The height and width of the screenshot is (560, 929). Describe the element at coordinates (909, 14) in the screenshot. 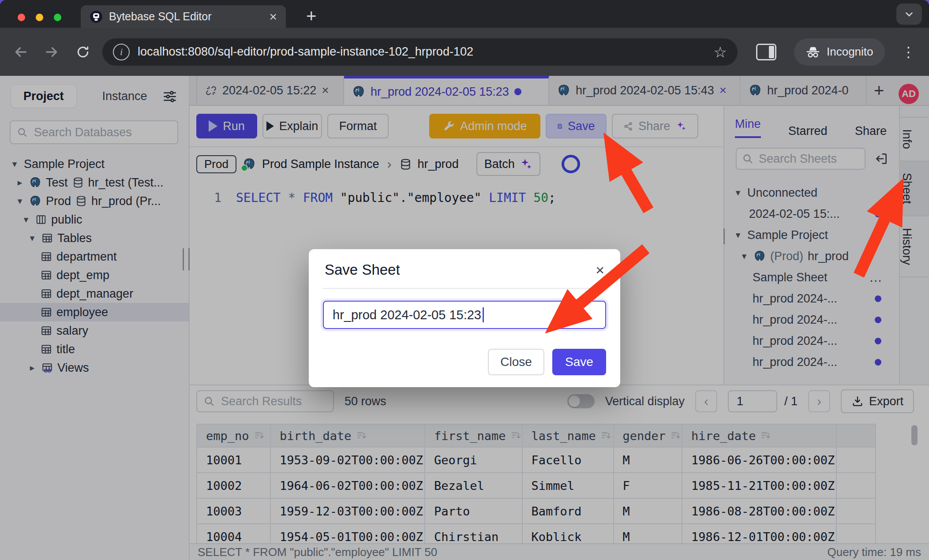

I see `tab-search-button` at that location.